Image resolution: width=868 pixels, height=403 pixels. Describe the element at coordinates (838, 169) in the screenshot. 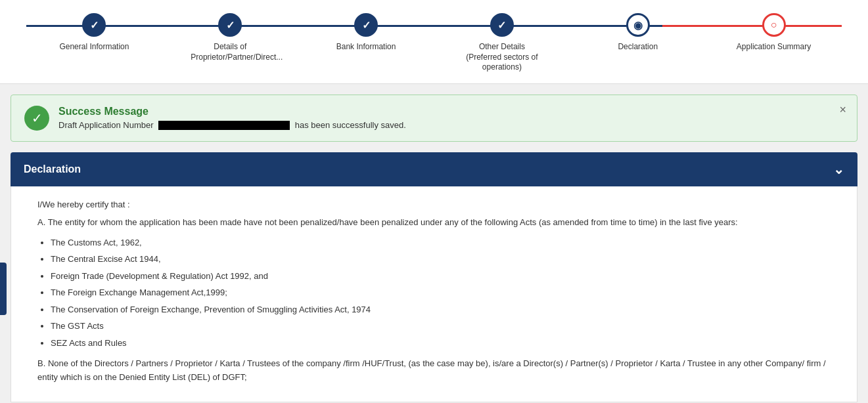

I see `chevron-down-icon: ⌄` at that location.